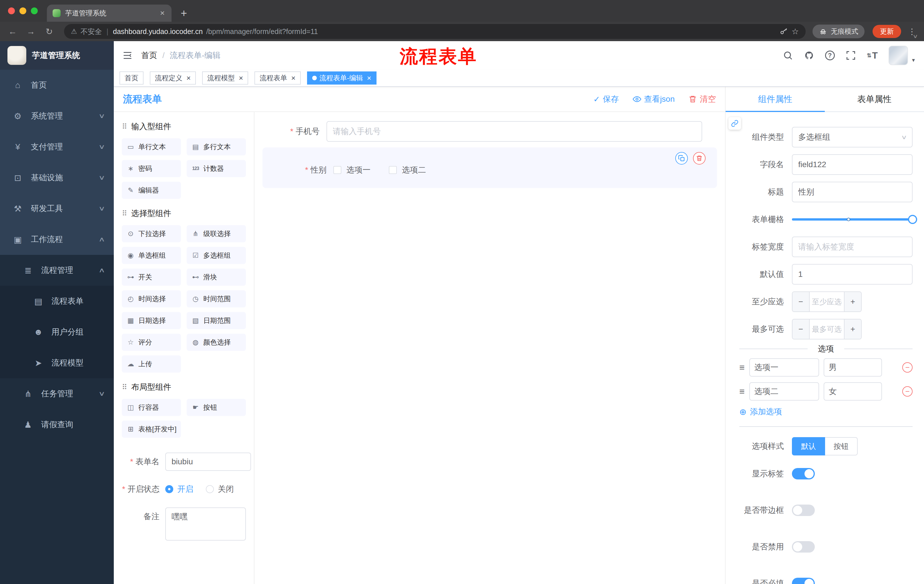 This screenshot has width=924, height=584. What do you see at coordinates (852, 247) in the screenshot?
I see `label-width-input` at bounding box center [852, 247].